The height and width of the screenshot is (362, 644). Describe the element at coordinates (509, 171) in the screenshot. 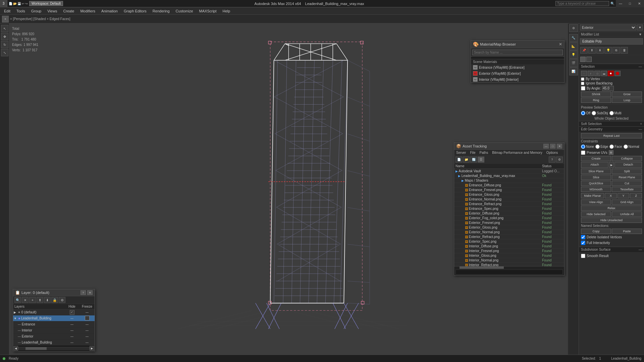

I see `at-row-vault: ▶ Autodesk Vault Logged O...` at that location.